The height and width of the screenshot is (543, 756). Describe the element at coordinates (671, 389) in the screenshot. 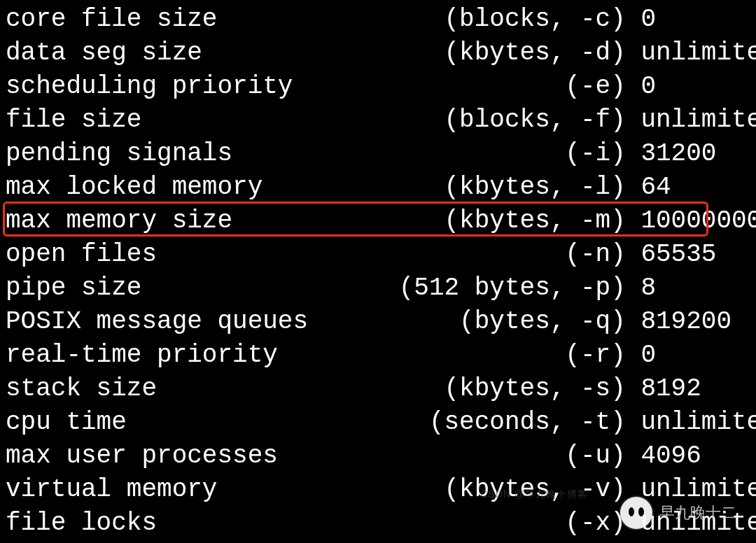

I see `ulimit-value: 8192` at that location.